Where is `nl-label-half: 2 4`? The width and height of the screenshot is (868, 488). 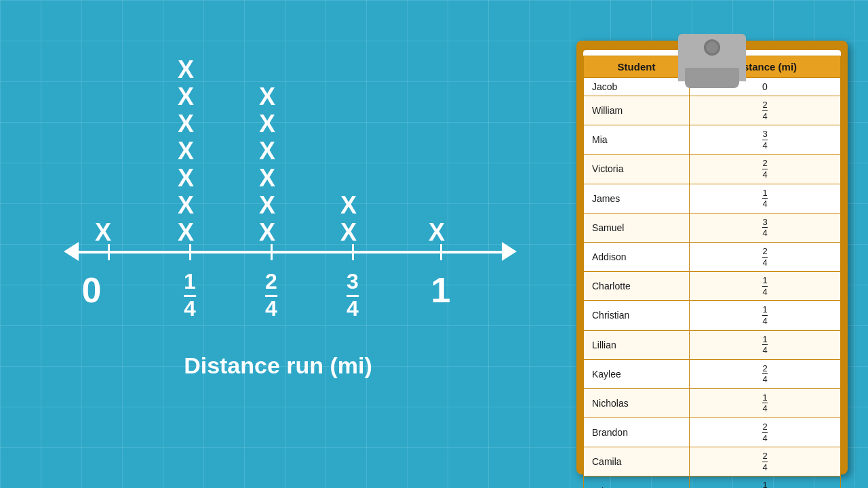 nl-label-half: 2 4 is located at coordinates (271, 296).